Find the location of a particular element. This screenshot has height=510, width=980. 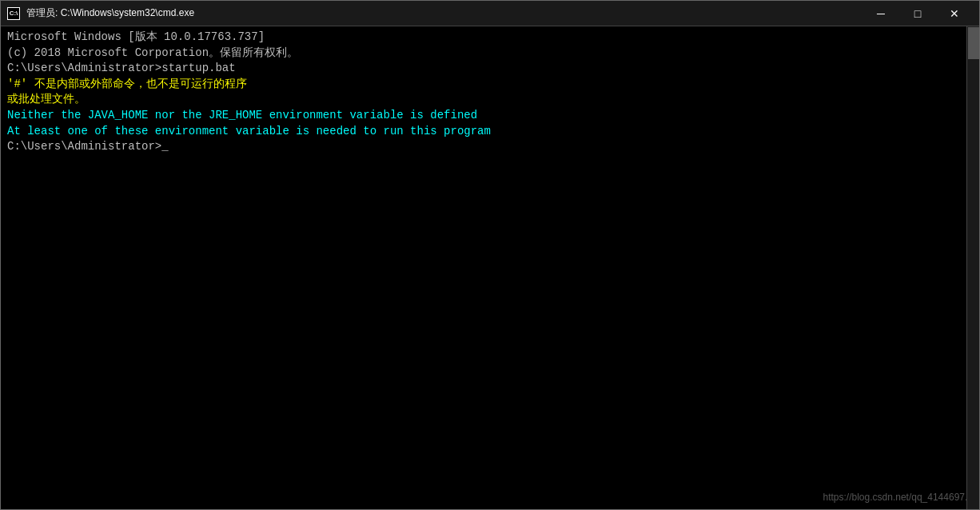

titlebar-controls: ─ □ ✕ is located at coordinates (918, 14).